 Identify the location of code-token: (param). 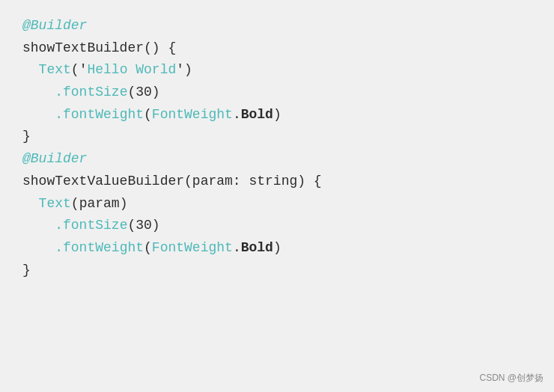
(100, 203).